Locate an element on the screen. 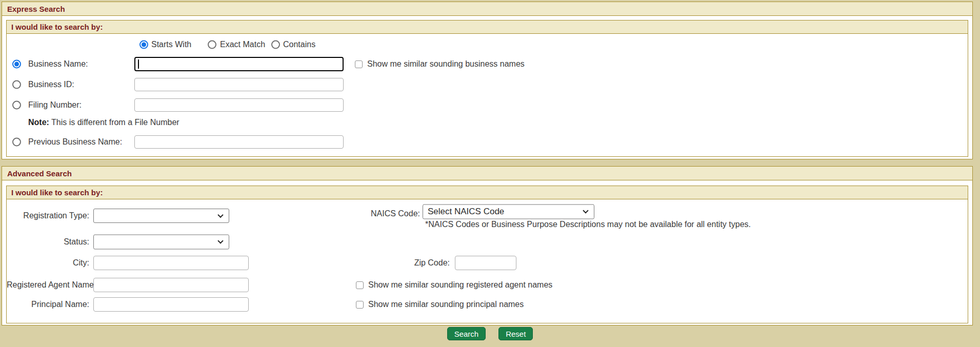 Image resolution: width=980 pixels, height=347 pixels. text-caret is located at coordinates (138, 64).